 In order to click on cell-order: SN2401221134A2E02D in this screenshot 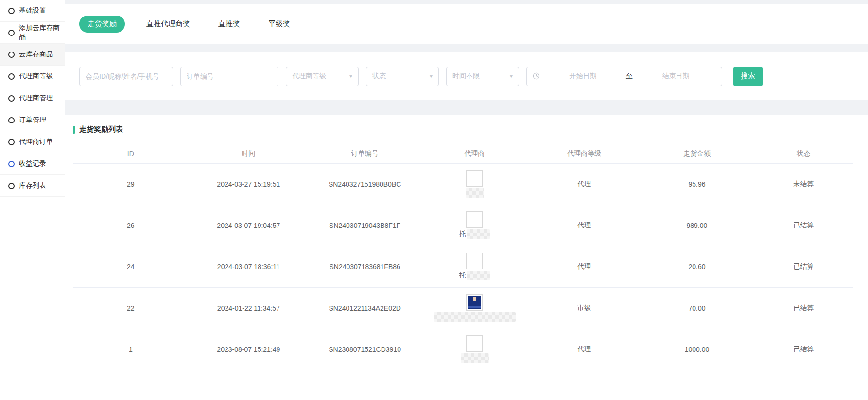, I will do `click(365, 308)`.